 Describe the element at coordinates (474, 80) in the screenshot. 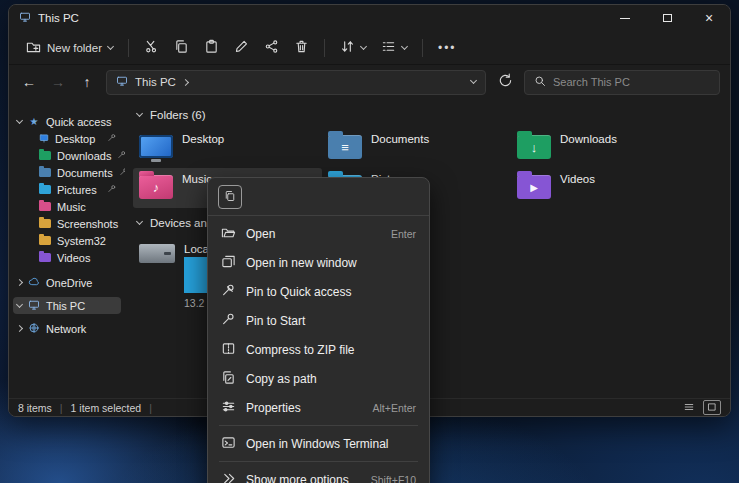

I see `address-dropdown-icon` at that location.